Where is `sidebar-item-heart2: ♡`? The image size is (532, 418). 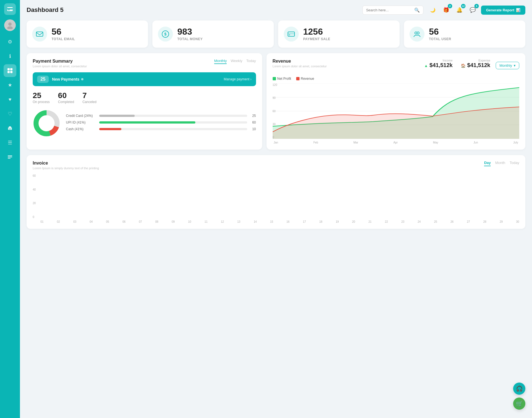
sidebar-item-heart2: ♡ is located at coordinates (10, 114).